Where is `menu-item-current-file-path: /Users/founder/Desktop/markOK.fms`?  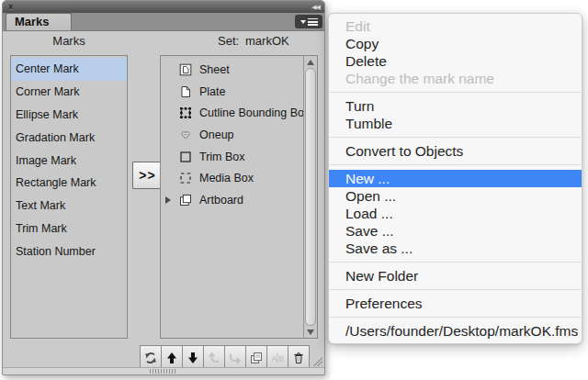 menu-item-current-file-path: /Users/founder/Desktop/markOK.fms is located at coordinates (456, 330).